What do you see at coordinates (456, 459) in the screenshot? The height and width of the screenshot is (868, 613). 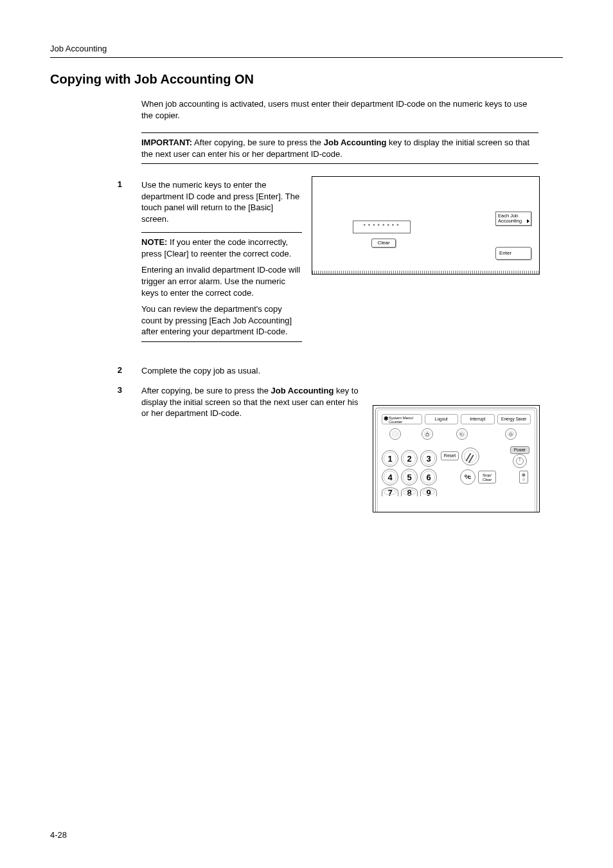 I see `control-panel-figure: ✱System Menu/ Counter Logout Interrupt E…` at bounding box center [456, 459].